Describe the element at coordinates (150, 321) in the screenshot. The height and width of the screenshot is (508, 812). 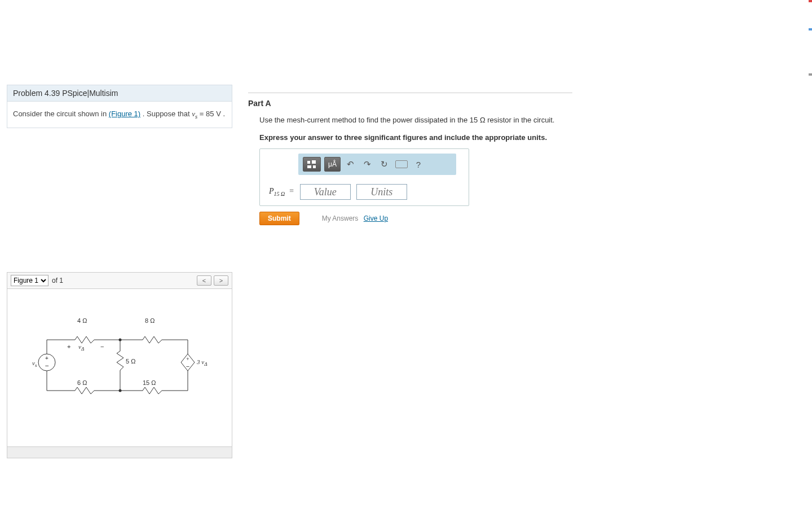
I see `r8-label: 8 Ω` at that location.